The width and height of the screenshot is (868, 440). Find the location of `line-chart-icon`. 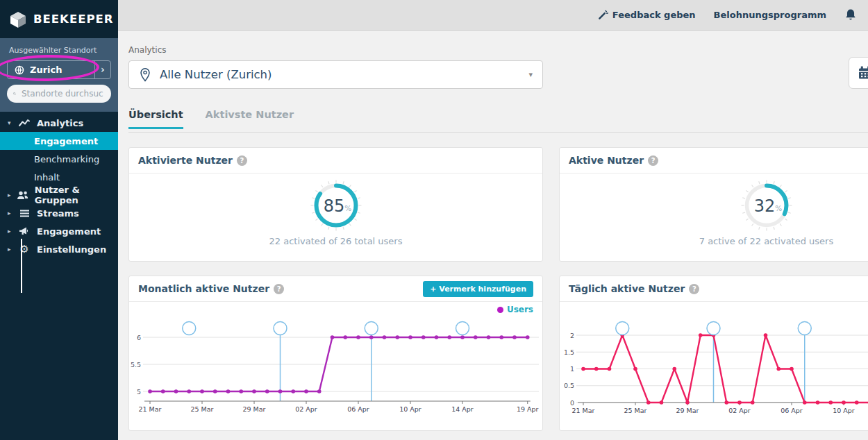

line-chart-icon is located at coordinates (24, 123).